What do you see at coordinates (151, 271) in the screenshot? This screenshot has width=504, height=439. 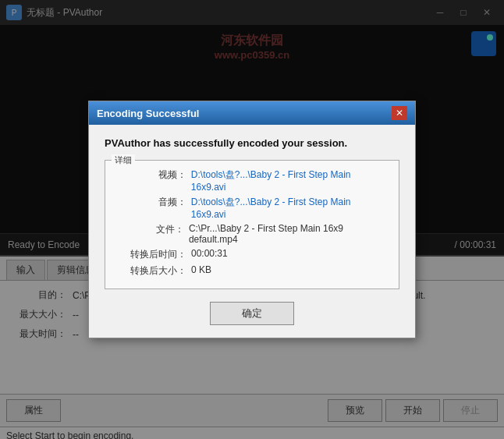 I see `detail-key-size: 转换后大小：` at bounding box center [151, 271].